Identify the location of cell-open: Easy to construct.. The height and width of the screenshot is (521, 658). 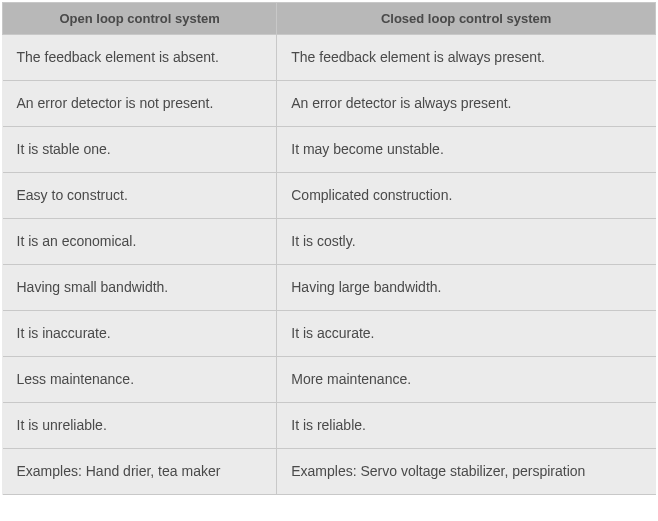
(140, 196).